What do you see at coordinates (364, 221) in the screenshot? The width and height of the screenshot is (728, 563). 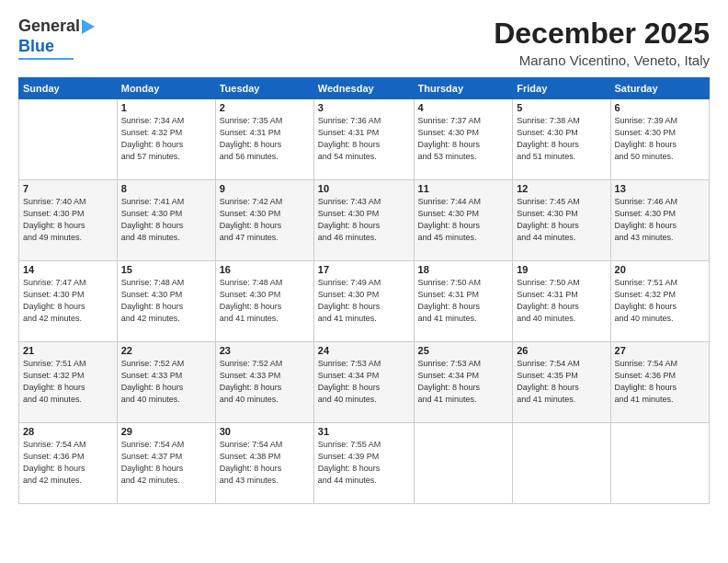 I see `calendar-week-row: 7Sunrise: 7:40 AMSunset: 4:30 PMDaylight…` at bounding box center [364, 221].